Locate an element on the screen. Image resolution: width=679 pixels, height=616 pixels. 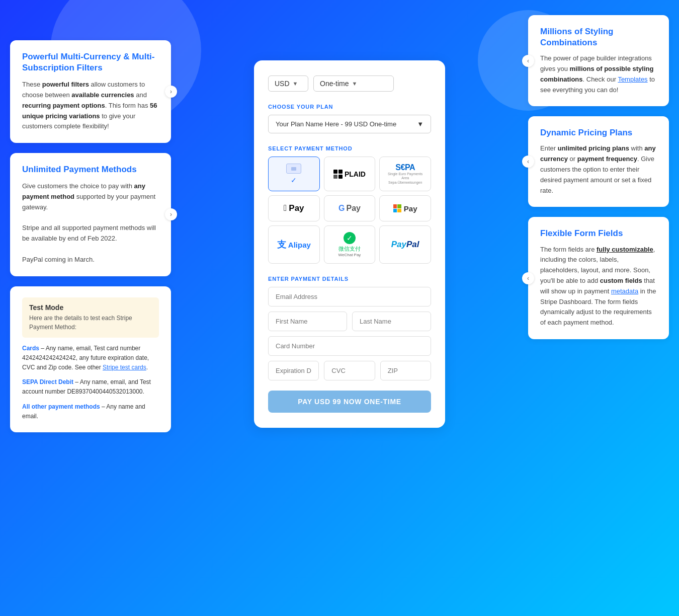
alipay-logo: 支 Alipay is located at coordinates (294, 245).